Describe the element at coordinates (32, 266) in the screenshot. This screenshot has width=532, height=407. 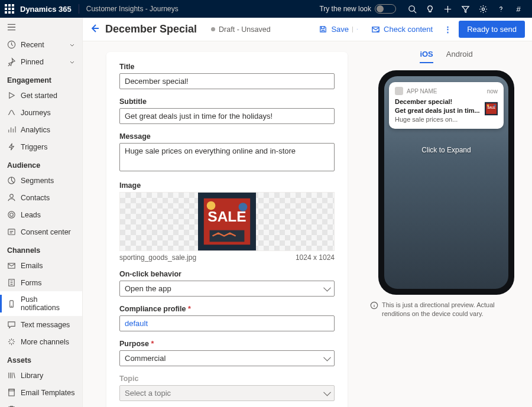
I see `nav-label: Emails` at that location.